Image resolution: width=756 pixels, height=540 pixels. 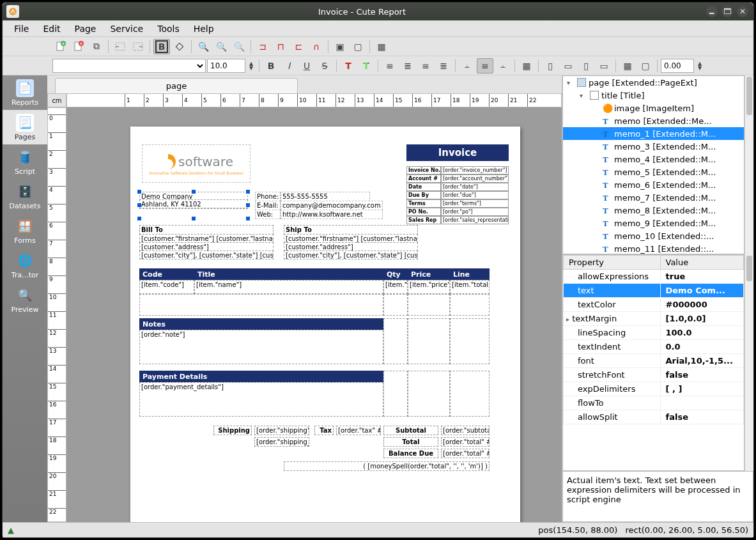 What do you see at coordinates (194, 196) in the screenshot?
I see `company-block-selection: Demo Company 1234 Main Street Ashland, K…` at bounding box center [194, 196].